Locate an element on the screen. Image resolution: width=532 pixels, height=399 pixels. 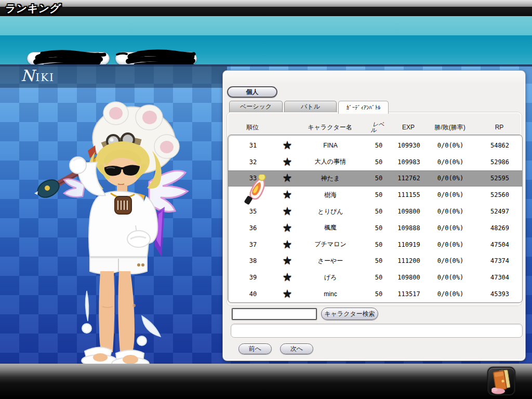
table-row: 36★楓魔501098880/0(0%)48269 is located at coordinates (375, 228).